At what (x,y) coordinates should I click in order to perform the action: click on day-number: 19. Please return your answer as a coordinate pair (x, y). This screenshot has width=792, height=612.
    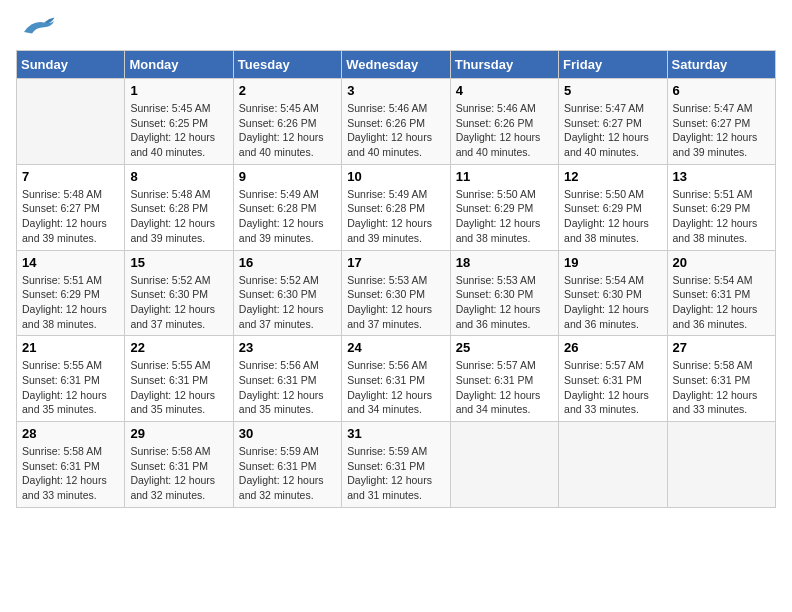
    Looking at the image, I should click on (612, 262).